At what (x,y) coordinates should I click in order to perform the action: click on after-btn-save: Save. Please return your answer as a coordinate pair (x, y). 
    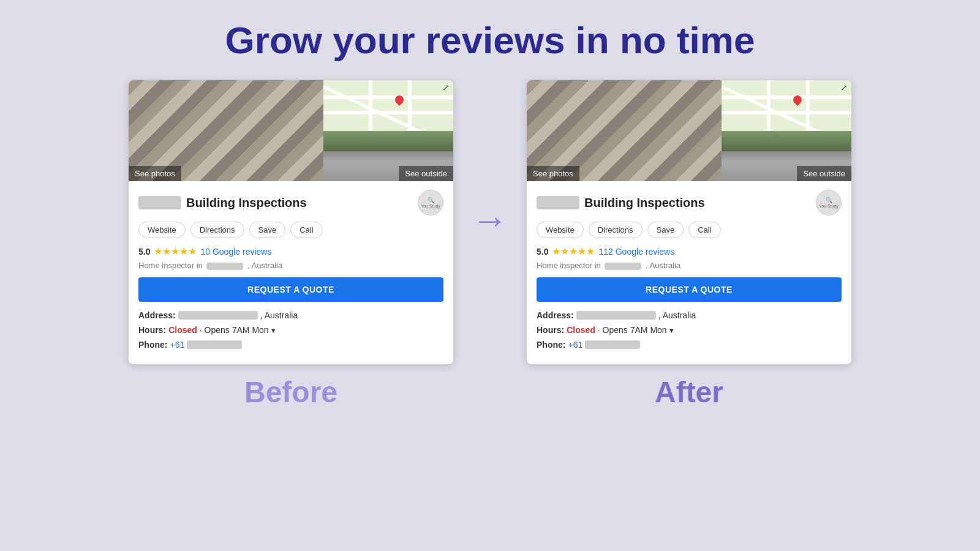
    Looking at the image, I should click on (666, 230).